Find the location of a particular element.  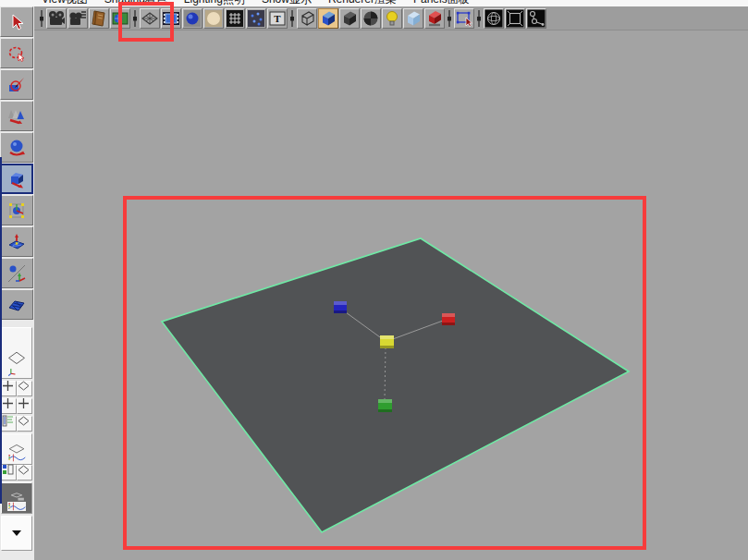

point-material-icon is located at coordinates (256, 18).